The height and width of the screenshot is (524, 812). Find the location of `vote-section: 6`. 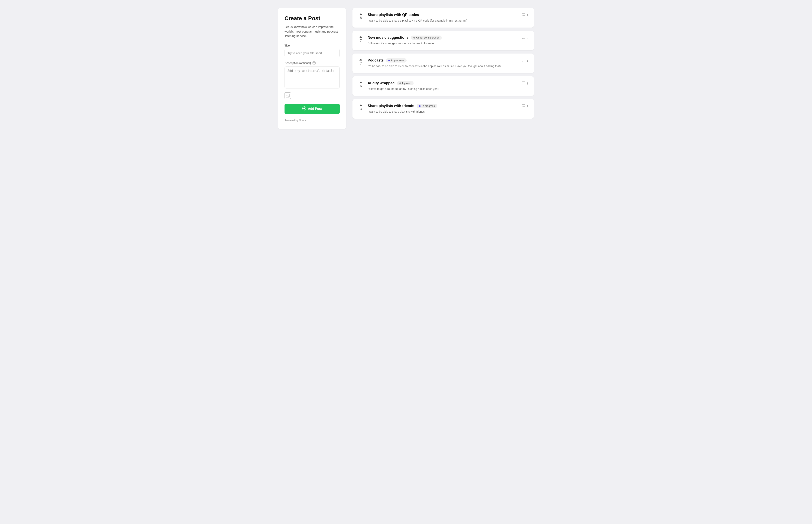

vote-section: 6 is located at coordinates (361, 84).